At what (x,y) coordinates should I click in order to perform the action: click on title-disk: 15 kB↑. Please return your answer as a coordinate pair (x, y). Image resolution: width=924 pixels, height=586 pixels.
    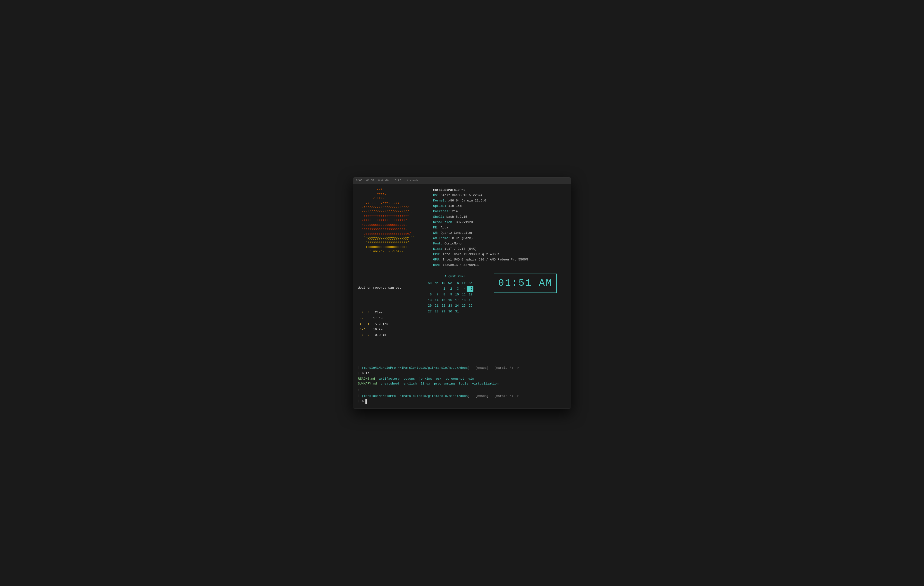
    Looking at the image, I should click on (398, 180).